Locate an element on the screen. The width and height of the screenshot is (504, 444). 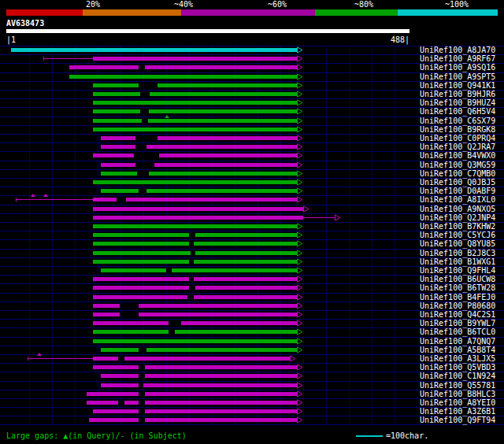
hit-label: UniRef100_Q2JRA7 is located at coordinates (458, 146).